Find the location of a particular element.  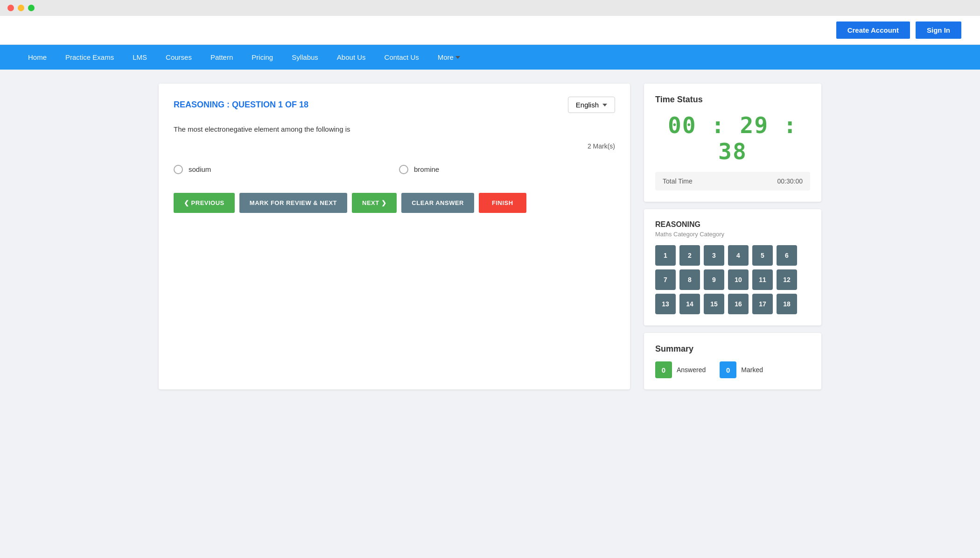

question-text: The most electronegative element among t… is located at coordinates (394, 130).